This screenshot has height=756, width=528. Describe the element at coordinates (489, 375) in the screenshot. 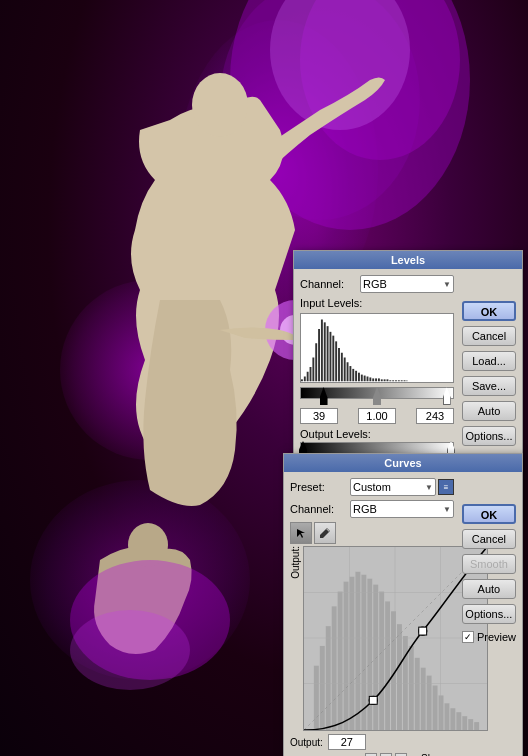

I see `levels-side-buttons: OK Cancel Load... Save... Auto Options..…` at that location.